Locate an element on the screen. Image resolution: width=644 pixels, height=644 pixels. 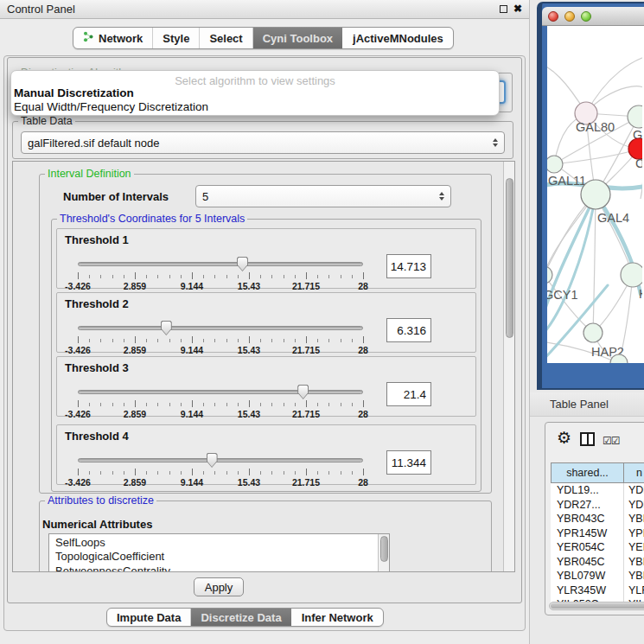
tab-network: Network is located at coordinates (112, 38).